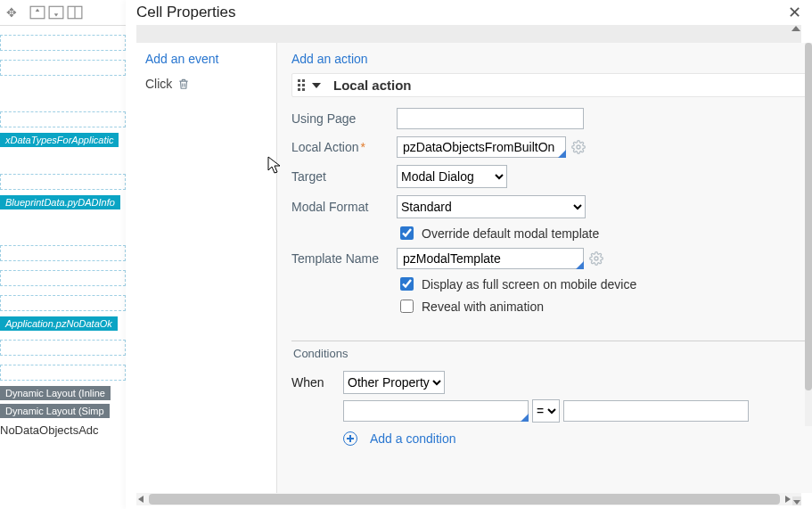 The height and width of the screenshot is (509, 812). I want to click on toolbar-layout-icon, so click(75, 12).